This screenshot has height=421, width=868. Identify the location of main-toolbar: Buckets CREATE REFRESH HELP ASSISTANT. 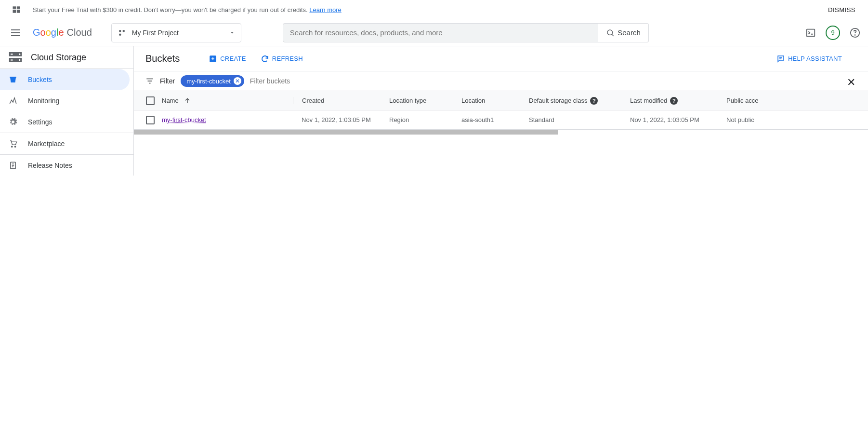
(501, 59).